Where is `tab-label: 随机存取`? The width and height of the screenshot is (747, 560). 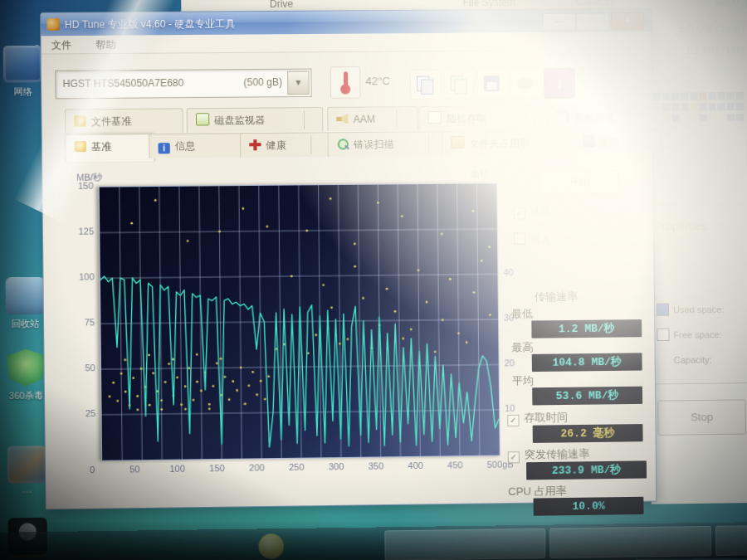
tab-label: 随机存取 is located at coordinates (466, 118).